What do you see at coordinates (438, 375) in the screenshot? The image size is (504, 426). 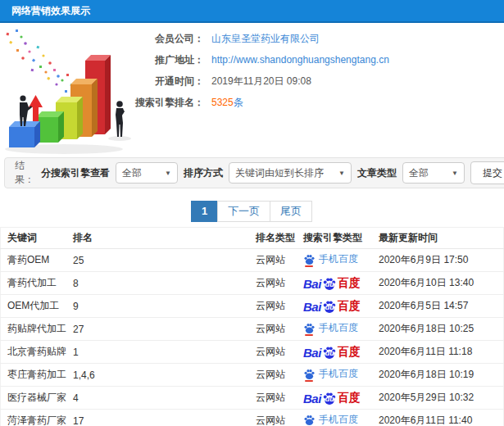 I see `updated-cell: 2020年6月18日 10:19` at bounding box center [438, 375].